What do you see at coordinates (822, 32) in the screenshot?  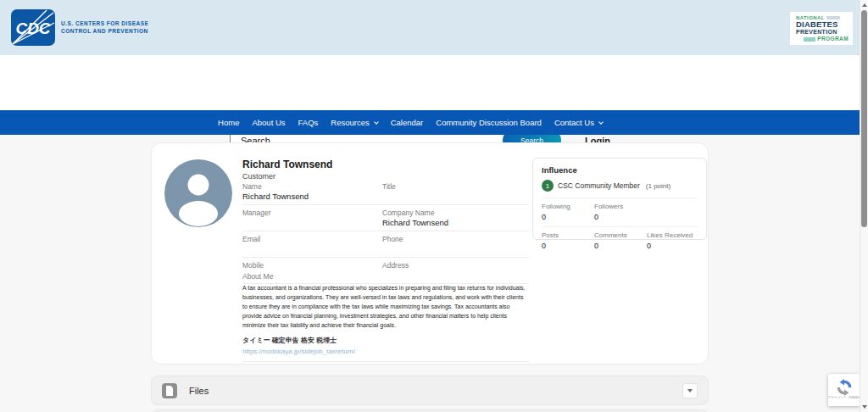 I see `ndpp-prevention: PREVENTION` at bounding box center [822, 32].